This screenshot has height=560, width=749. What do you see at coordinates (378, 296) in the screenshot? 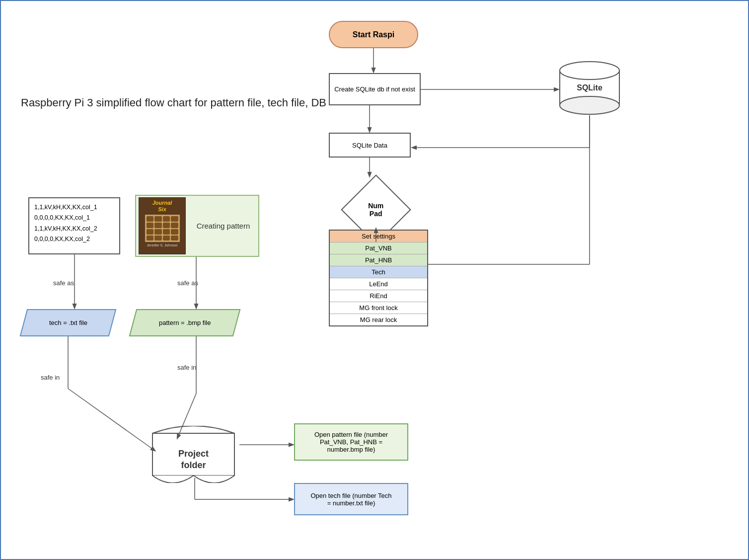
I see `settings-row-riend: RiEnd` at bounding box center [378, 296].